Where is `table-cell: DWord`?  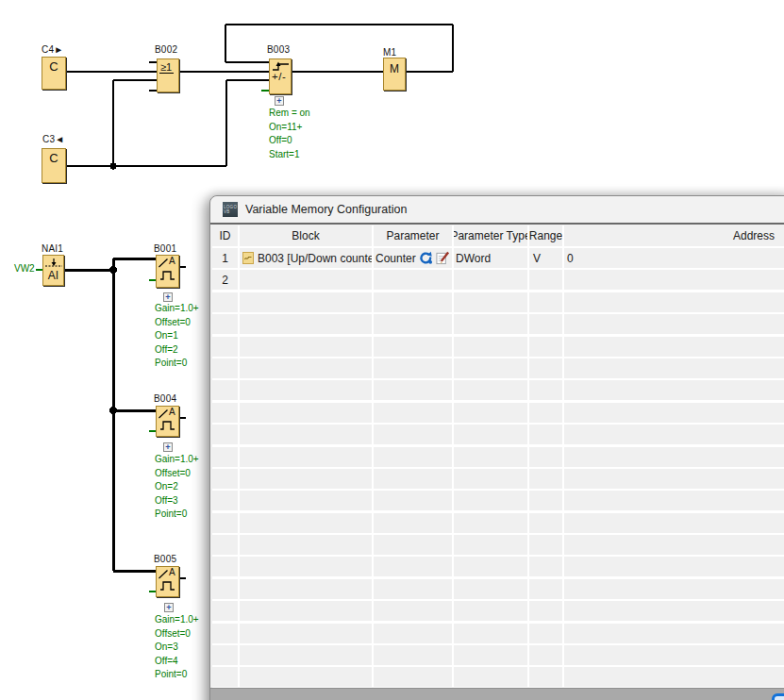 table-cell: DWord is located at coordinates (491, 258).